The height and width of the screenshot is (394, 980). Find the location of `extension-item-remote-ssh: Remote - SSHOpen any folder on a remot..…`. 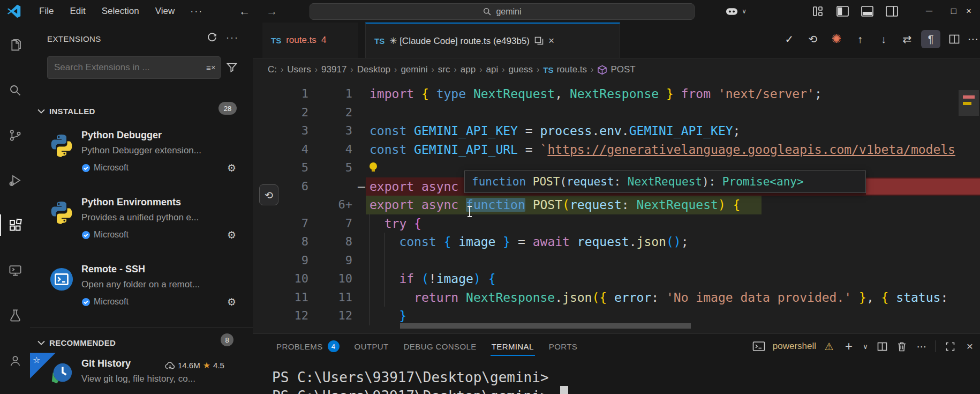

extension-item-remote-ssh: Remote - SSHOpen any folder on a remot..… is located at coordinates (141, 293).